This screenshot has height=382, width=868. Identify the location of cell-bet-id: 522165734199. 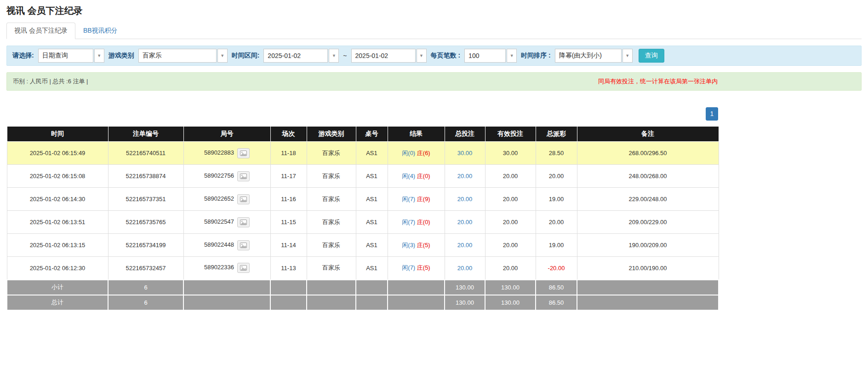
(146, 245).